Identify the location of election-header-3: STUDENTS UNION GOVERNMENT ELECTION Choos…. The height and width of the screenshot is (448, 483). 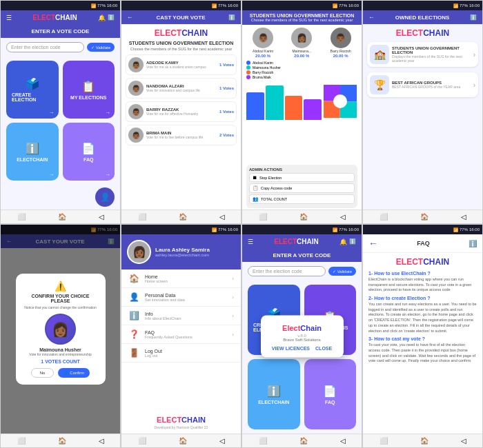
(302, 18).